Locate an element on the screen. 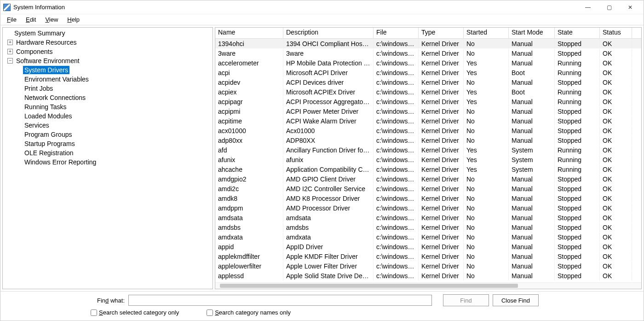 This screenshot has height=321, width=644. tree-item-loaded-modules: Loaded Modules is located at coordinates (108, 116).